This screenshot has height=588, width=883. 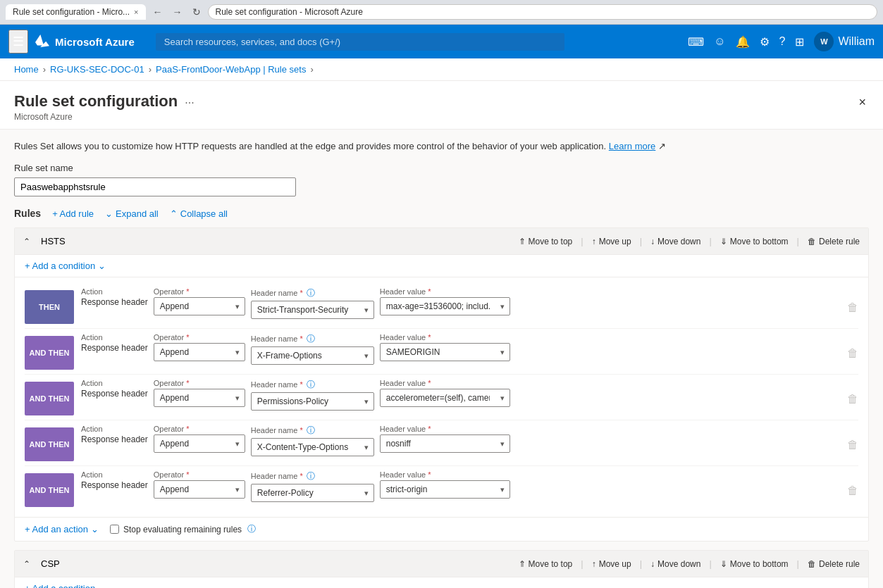 What do you see at coordinates (197, 12) in the screenshot?
I see `nav-refresh-btn: ↻` at bounding box center [197, 12].